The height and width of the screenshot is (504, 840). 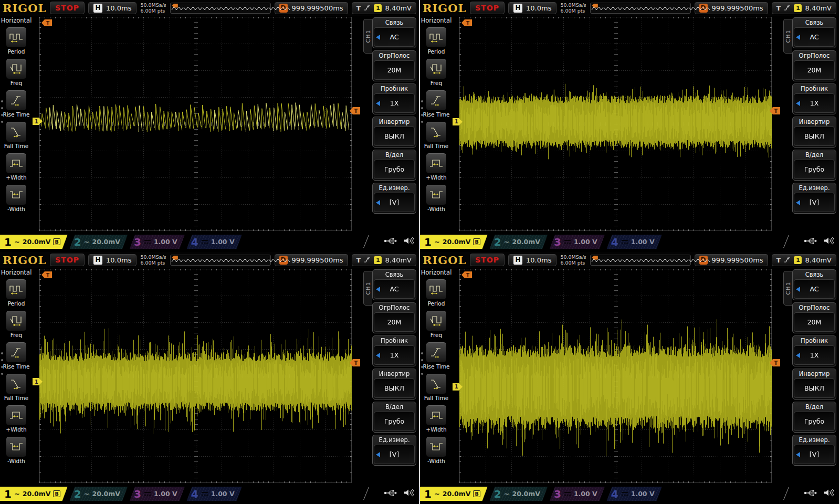 I want to click on trigger-slope-icon, so click(x=368, y=260).